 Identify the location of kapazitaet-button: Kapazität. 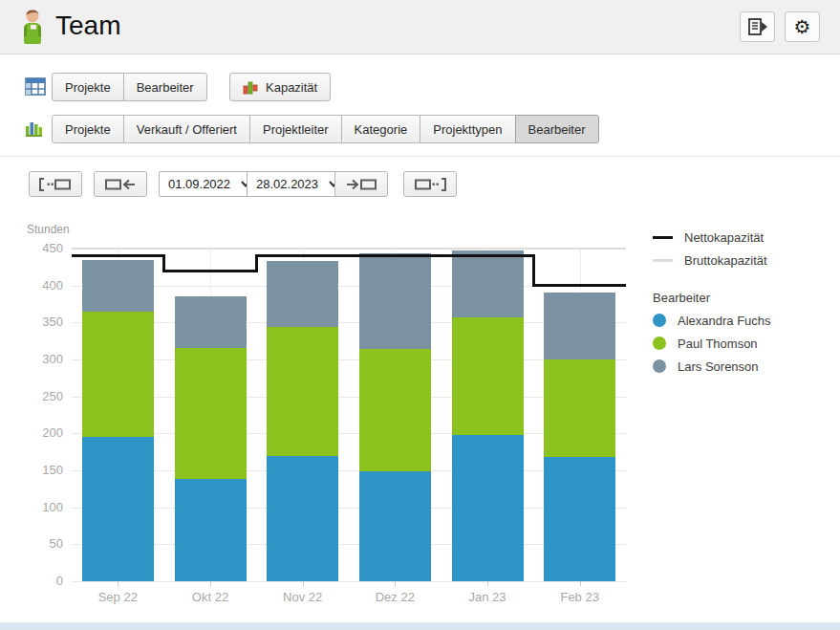
(280, 87).